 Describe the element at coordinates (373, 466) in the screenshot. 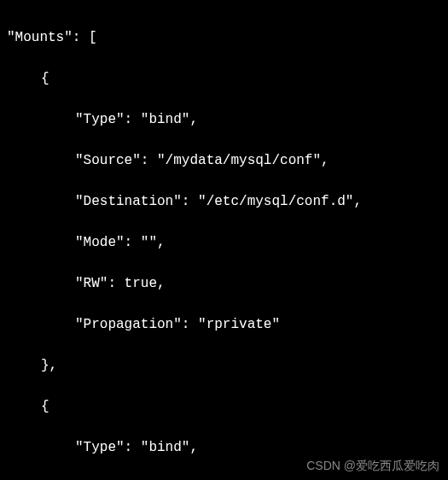

I see `watermark-text: CSDN @爱吃西瓜爱吃肉` at that location.